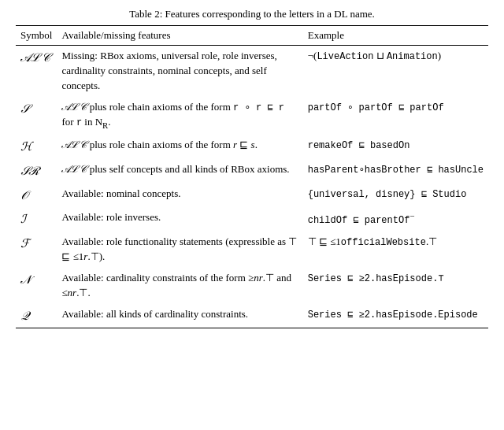 This screenshot has width=504, height=430. I want to click on cell-example: {universal, disney} ⊑ Studio, so click(395, 195).